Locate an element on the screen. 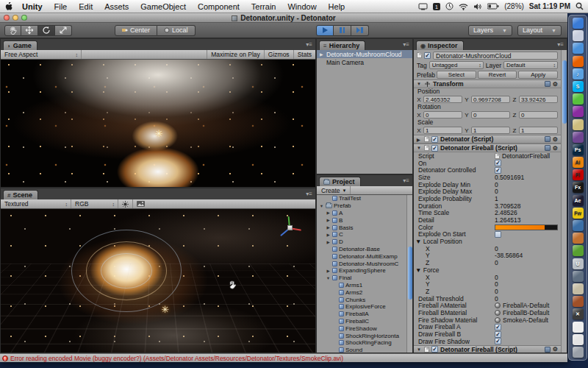 This screenshot has width=588, height=368. firefox-icon is located at coordinates (578, 62).